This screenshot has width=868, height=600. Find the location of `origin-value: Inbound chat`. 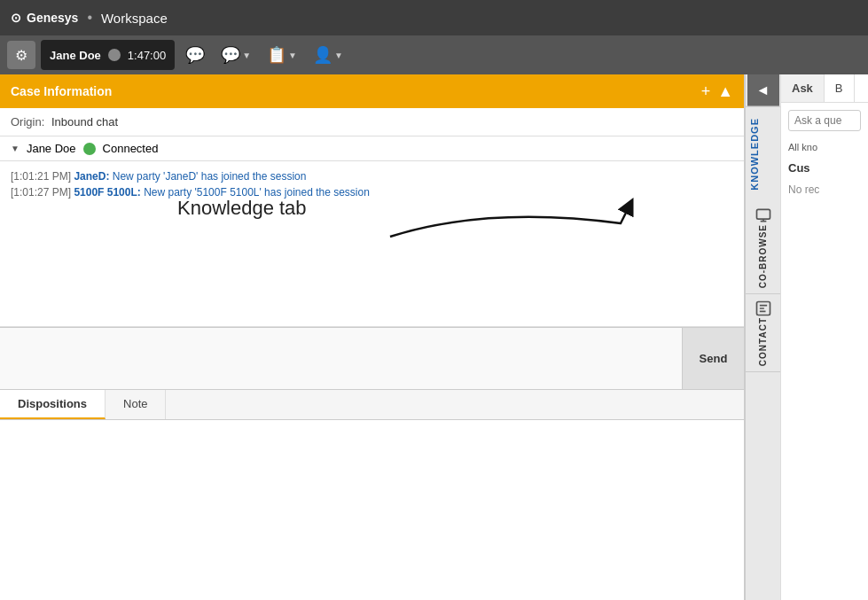

origin-value: Inbound chat is located at coordinates (85, 122).